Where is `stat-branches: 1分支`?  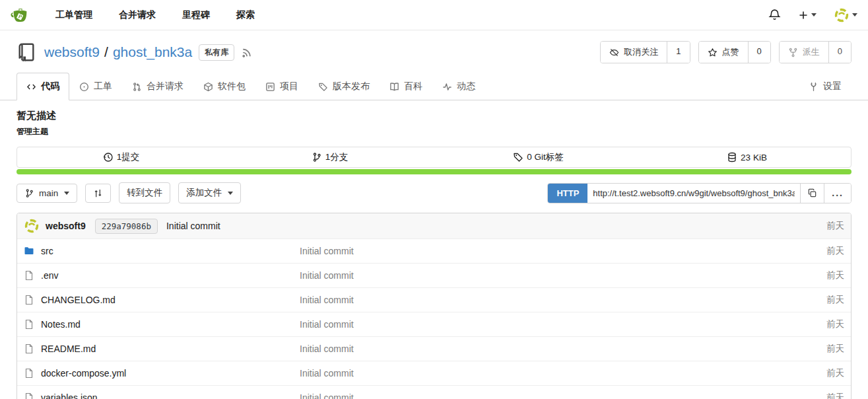
stat-branches: 1分支 is located at coordinates (329, 157).